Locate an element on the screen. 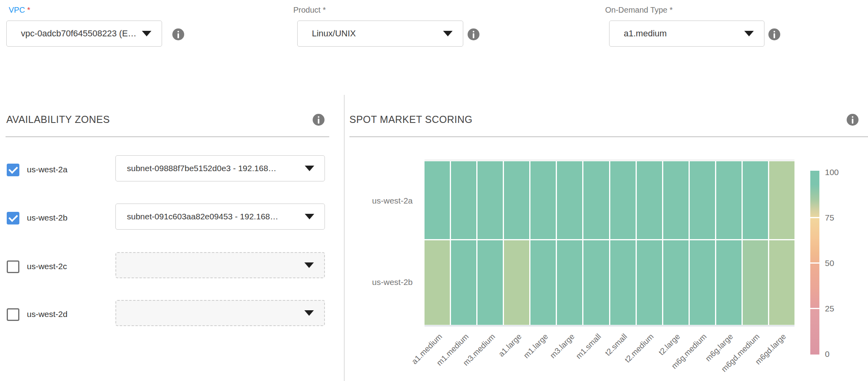 This screenshot has width=868, height=381. az-zone-label: us-west-2d is located at coordinates (47, 314).